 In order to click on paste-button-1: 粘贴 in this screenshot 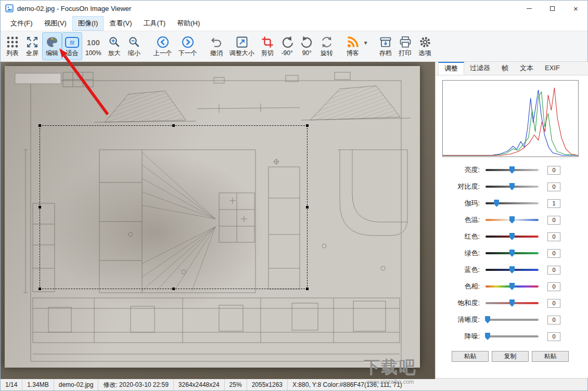, I will do `click(470, 357)`.